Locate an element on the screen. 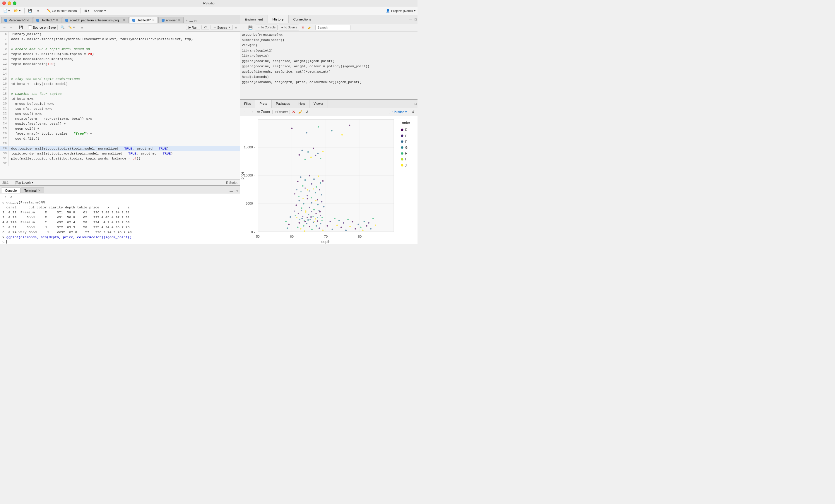 This screenshot has height=504, width=835. back-btn: ← is located at coordinates (5, 27).